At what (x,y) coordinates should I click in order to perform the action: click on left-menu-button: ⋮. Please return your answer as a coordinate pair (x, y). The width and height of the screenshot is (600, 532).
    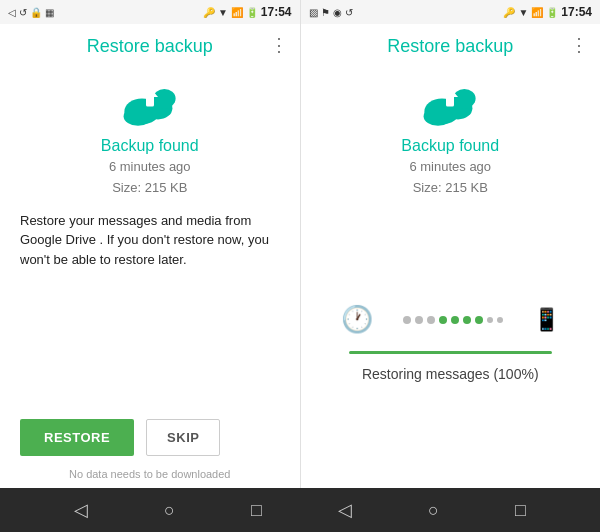
    Looking at the image, I should click on (279, 45).